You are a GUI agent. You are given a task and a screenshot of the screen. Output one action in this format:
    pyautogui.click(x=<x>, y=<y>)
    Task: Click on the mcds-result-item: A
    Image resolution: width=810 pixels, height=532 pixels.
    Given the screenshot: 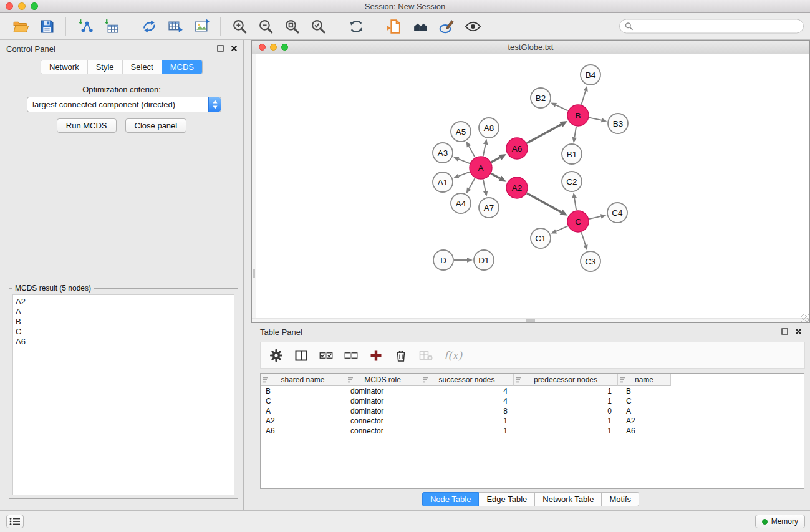 What is the action you would take?
    pyautogui.click(x=123, y=312)
    